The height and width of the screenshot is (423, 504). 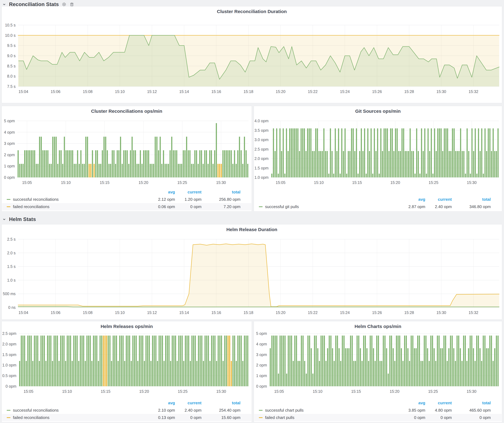 I want to click on svg-text: 15:06, so click(x=56, y=92).